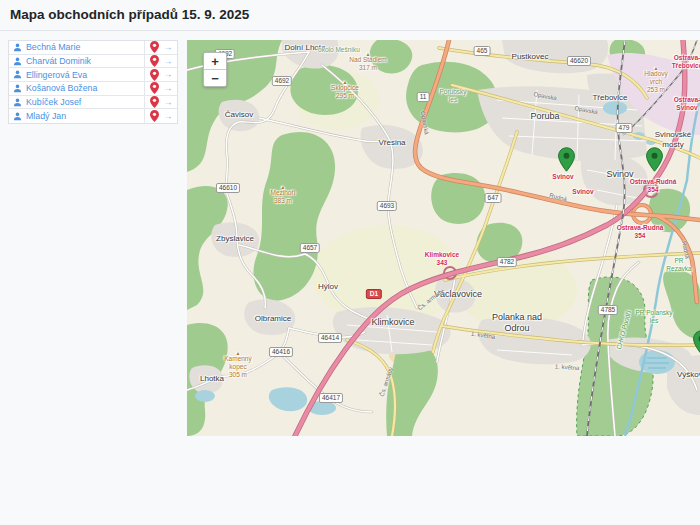  What do you see at coordinates (238, 365) in the screenshot?
I see `peak-label: Kamenný kopec 305 m` at bounding box center [238, 365].